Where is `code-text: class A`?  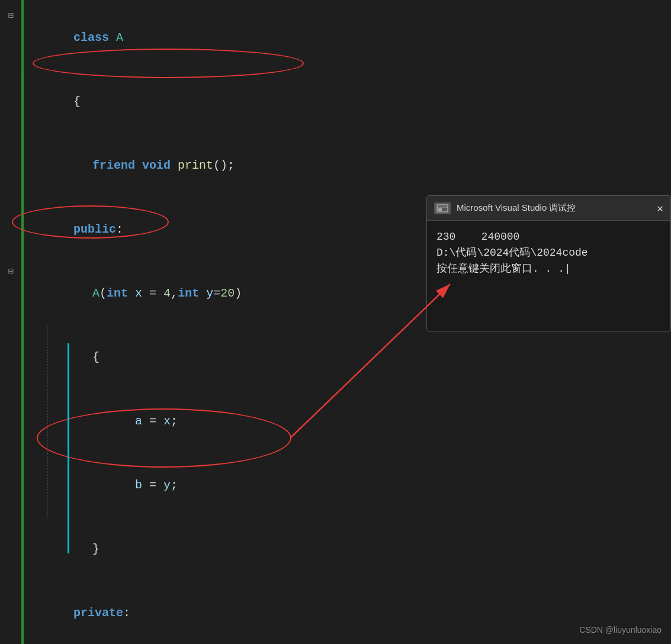 code-text: class A is located at coordinates (72, 38).